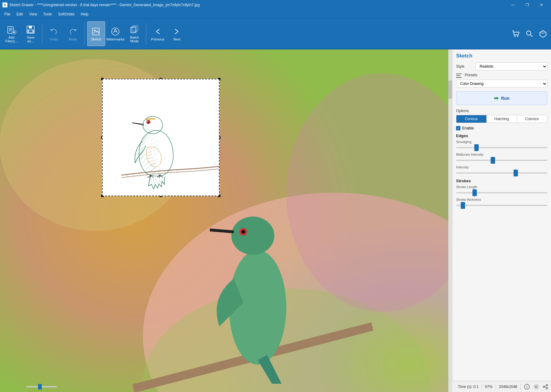  What do you see at coordinates (276, 5) in the screenshot?
I see `titlebar: S Sketch Drawer - ****Unregistered versi…` at bounding box center [276, 5].